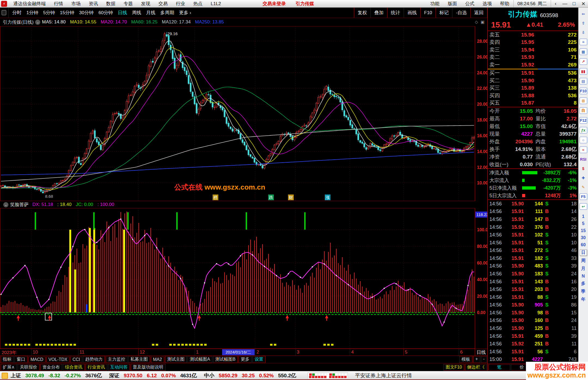 The width and height of the screenshot is (588, 380). Describe the element at coordinates (476, 360) in the screenshot. I see `tab-+: +` at that location.